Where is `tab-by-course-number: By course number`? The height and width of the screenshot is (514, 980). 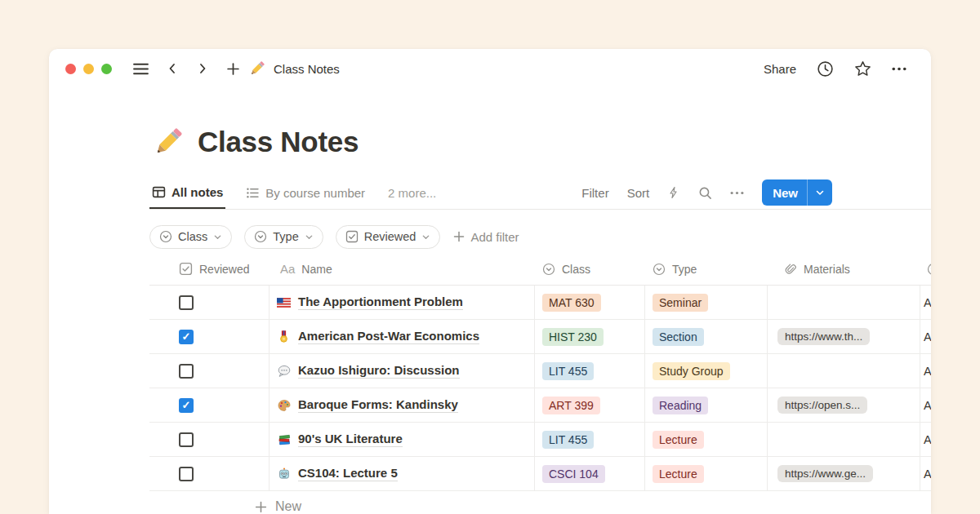 tab-by-course-number: By course number is located at coordinates (305, 193).